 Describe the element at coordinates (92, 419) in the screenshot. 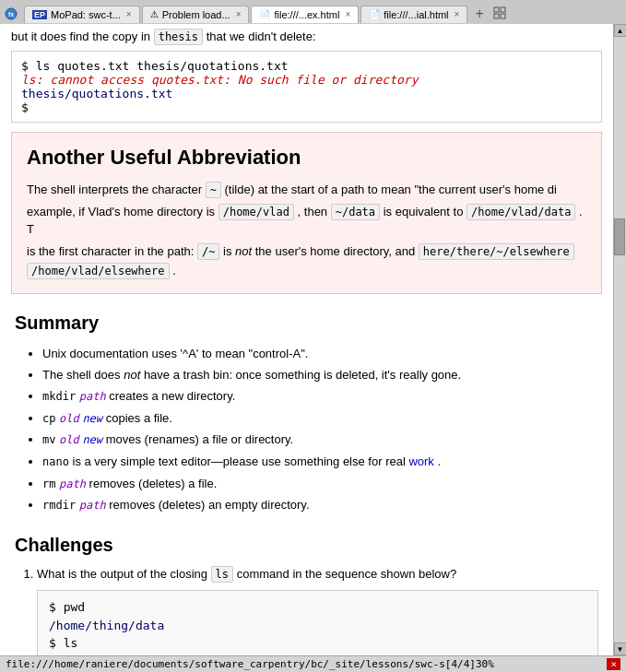

I see `cp-new-param: new` at that location.